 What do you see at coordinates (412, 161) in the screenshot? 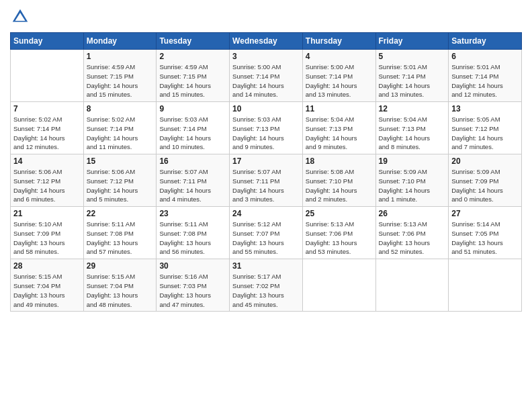
I see `day-number: 19` at bounding box center [412, 161].